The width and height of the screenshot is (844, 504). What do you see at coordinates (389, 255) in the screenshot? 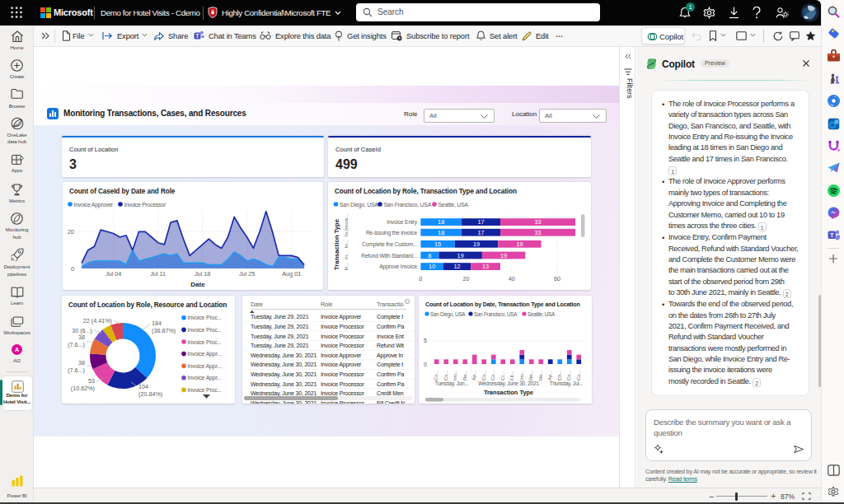
I see `svg-text: Refund With Standard...` at bounding box center [389, 255].